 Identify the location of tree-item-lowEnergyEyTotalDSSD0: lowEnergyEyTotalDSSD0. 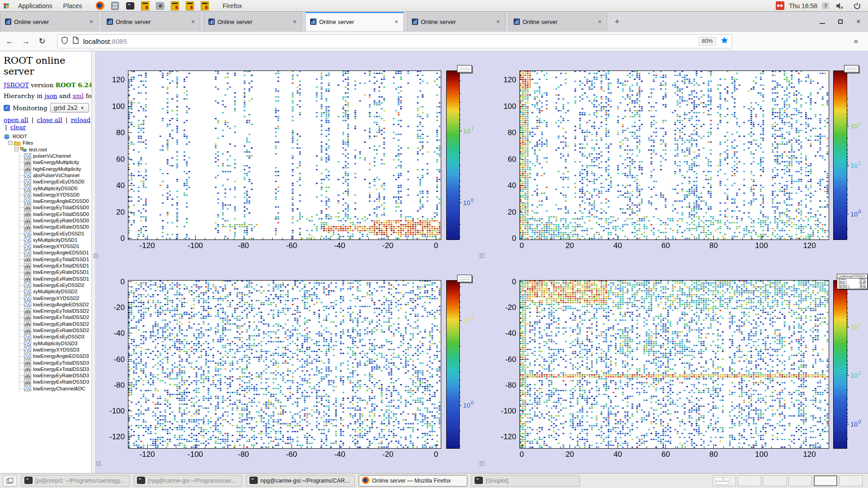
(61, 207).